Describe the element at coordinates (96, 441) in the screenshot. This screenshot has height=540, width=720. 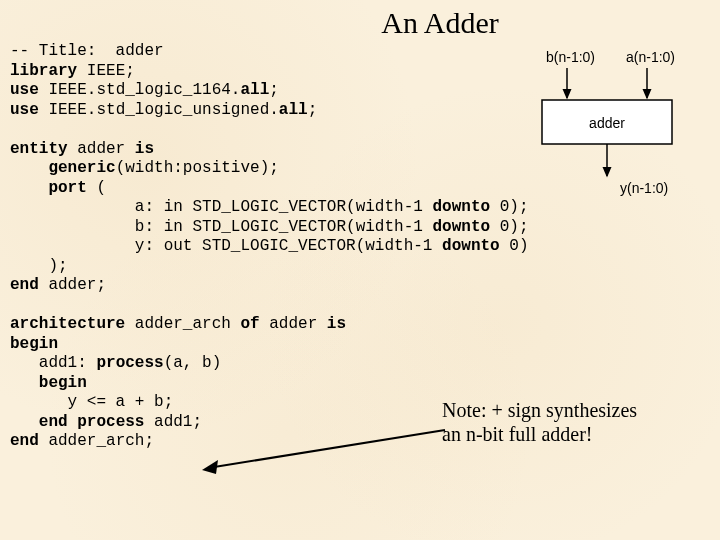
I see `tok: adder_arch;` at that location.